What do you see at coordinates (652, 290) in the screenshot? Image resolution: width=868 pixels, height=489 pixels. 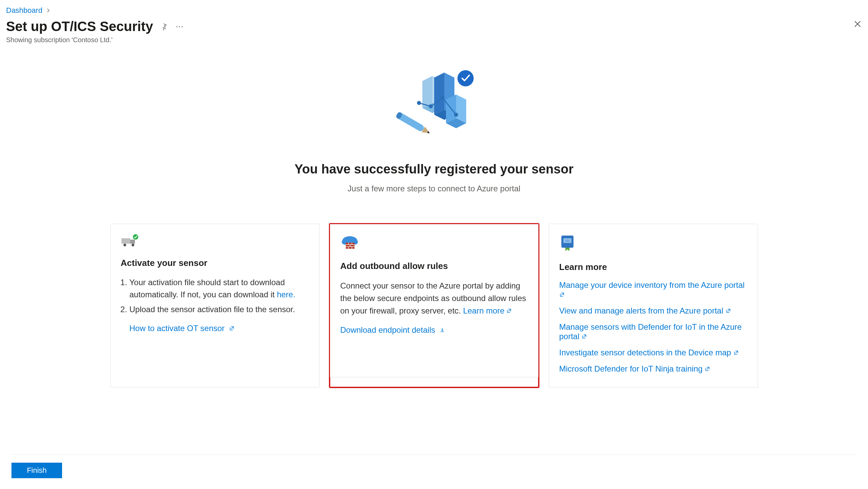 I see `learn-link-device-inventory: Manage your device inventory from the Az…` at bounding box center [652, 290].